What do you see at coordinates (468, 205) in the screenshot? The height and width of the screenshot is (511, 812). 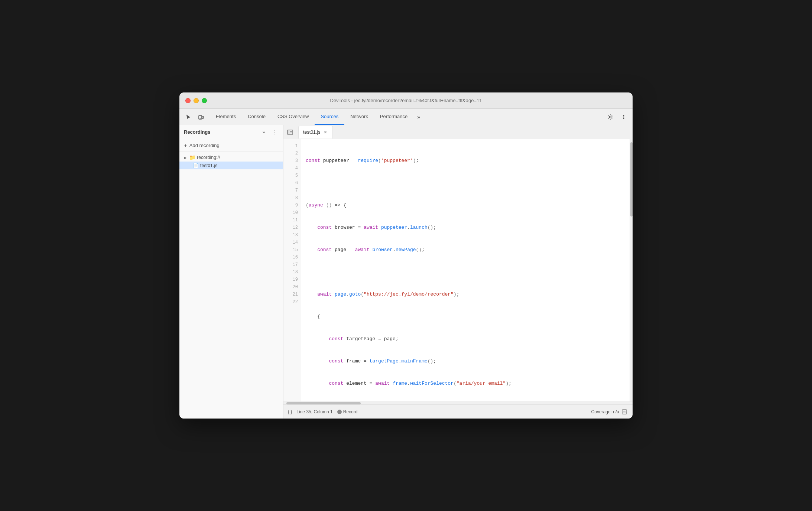 I see `code-line-3: (async () => {` at bounding box center [468, 205].